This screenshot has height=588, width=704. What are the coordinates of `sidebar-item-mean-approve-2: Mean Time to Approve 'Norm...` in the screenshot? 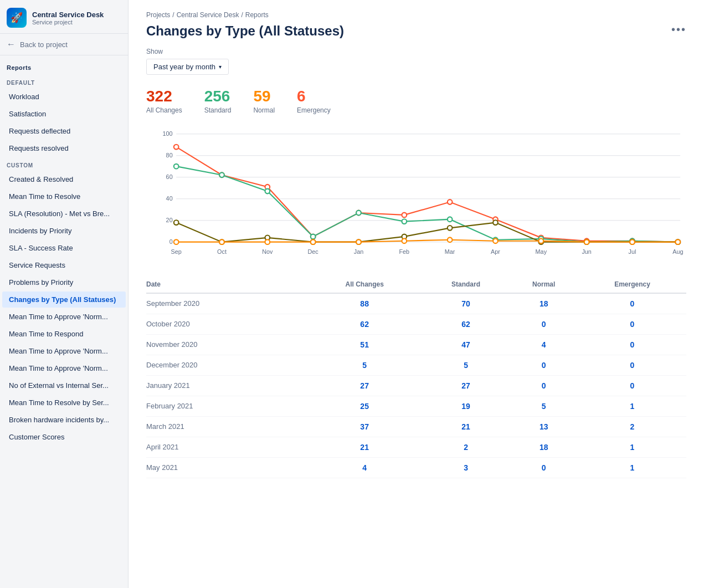 It's located at (64, 351).